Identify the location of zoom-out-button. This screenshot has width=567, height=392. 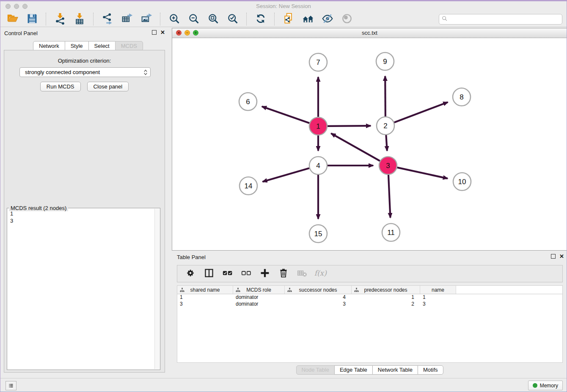
(194, 19).